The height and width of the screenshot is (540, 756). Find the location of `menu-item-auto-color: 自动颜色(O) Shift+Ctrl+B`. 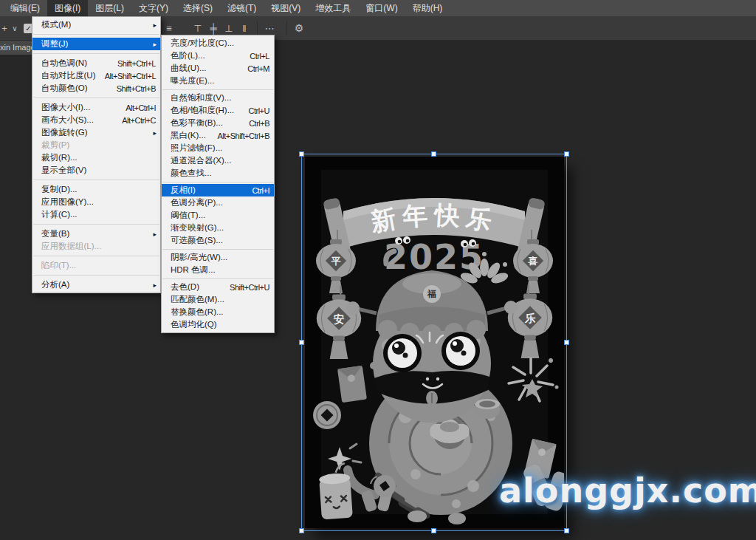

menu-item-auto-color: 自动颜色(O) Shift+Ctrl+B is located at coordinates (96, 89).